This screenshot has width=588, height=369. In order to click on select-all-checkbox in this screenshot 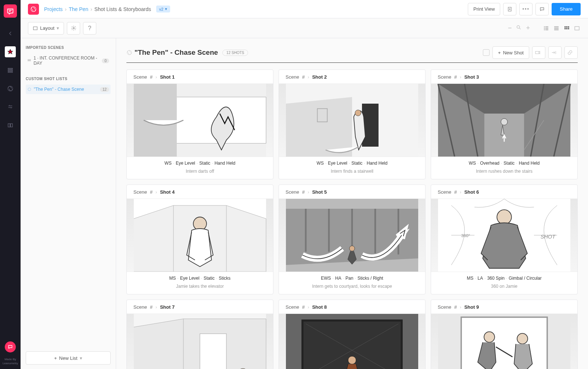, I will do `click(486, 53)`.